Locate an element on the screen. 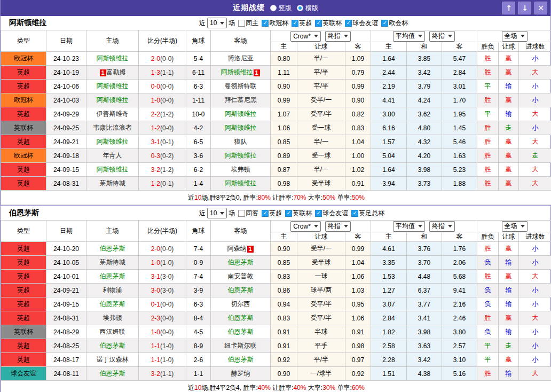  score-cell: 1-0(0-0) is located at coordinates (162, 332).